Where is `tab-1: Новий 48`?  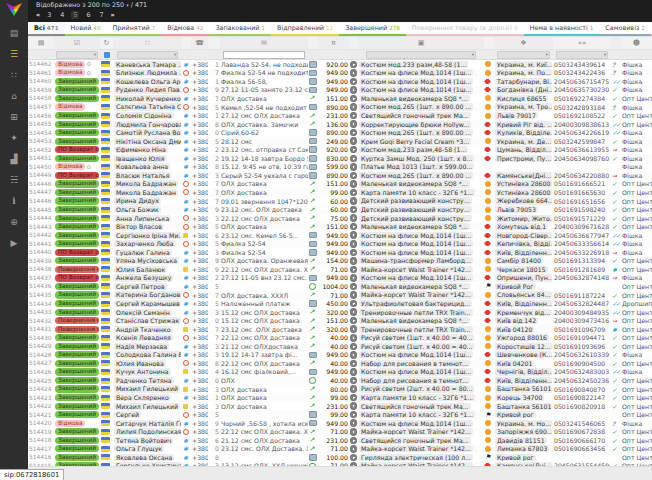 tab-1: Новий 48 is located at coordinates (86, 29).